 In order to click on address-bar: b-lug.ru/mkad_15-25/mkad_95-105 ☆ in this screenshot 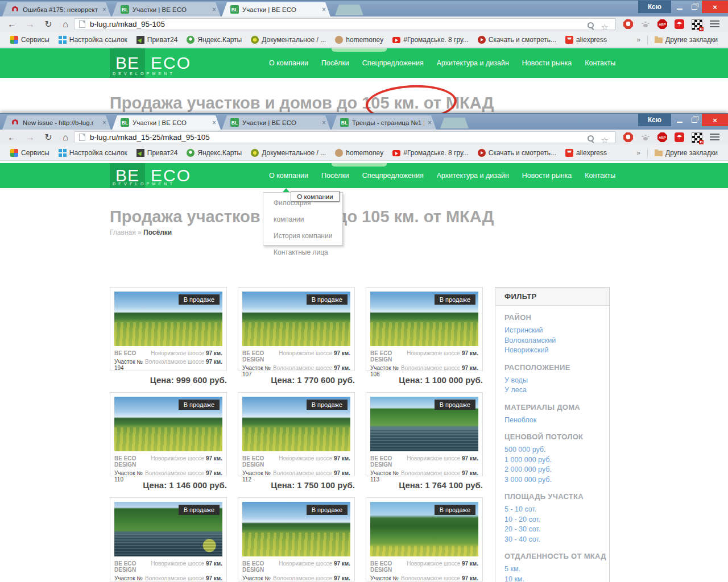, I will do `click(345, 138)`.